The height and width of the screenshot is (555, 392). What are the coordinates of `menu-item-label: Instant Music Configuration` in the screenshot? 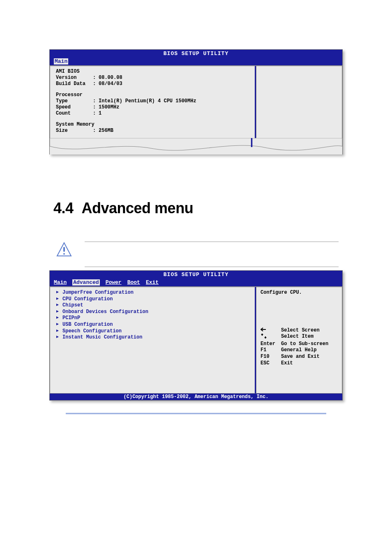 It's located at (102, 338).